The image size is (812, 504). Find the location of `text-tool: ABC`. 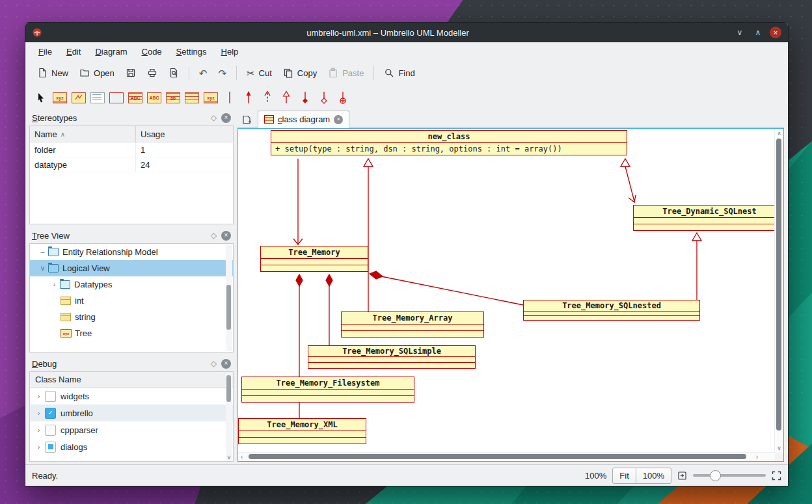

text-tool: ABC is located at coordinates (135, 98).